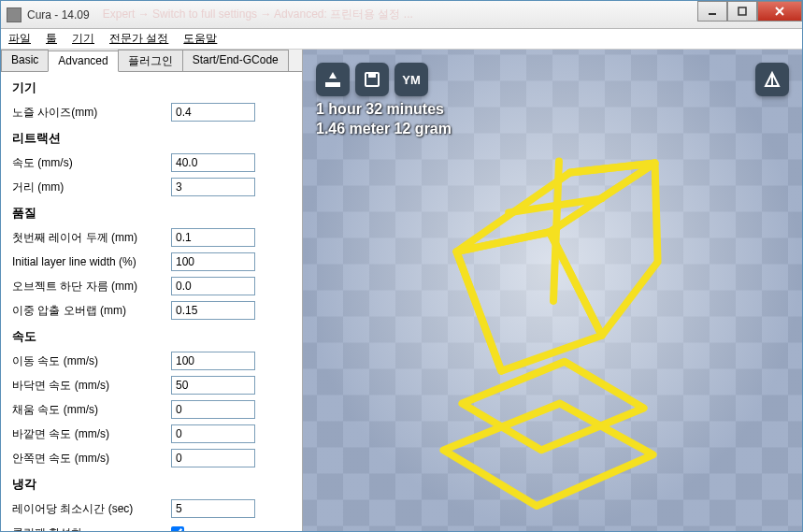  What do you see at coordinates (213, 187) in the screenshot?
I see `input-retract-distance` at bounding box center [213, 187].